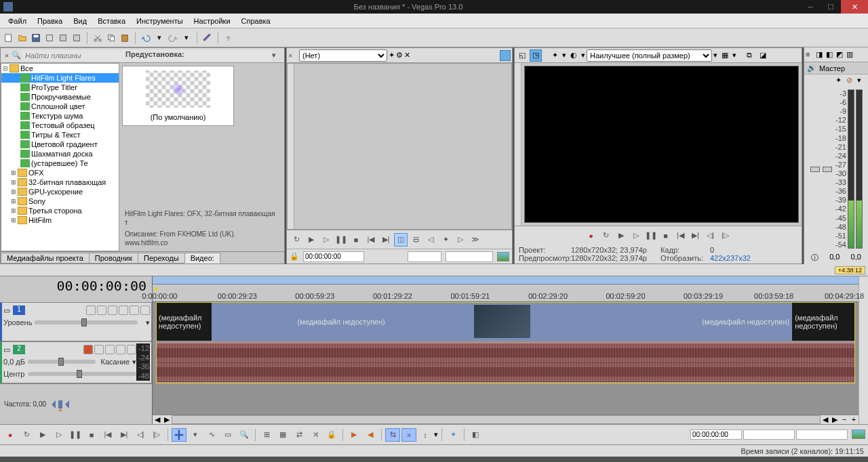  What do you see at coordinates (725, 56) in the screenshot?
I see `overlay-icon: ▦` at bounding box center [725, 56].